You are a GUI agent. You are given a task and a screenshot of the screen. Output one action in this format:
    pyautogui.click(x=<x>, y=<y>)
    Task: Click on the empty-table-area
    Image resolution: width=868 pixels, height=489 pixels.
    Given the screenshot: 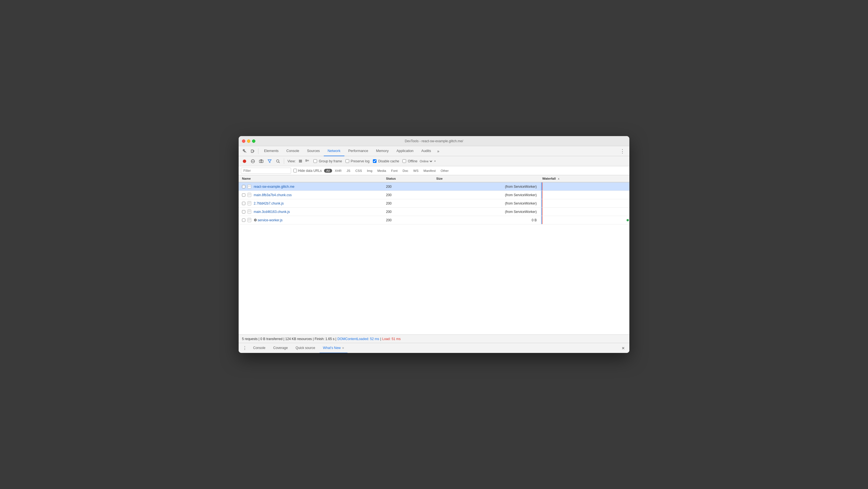 What is the action you would take?
    pyautogui.click(x=434, y=252)
    